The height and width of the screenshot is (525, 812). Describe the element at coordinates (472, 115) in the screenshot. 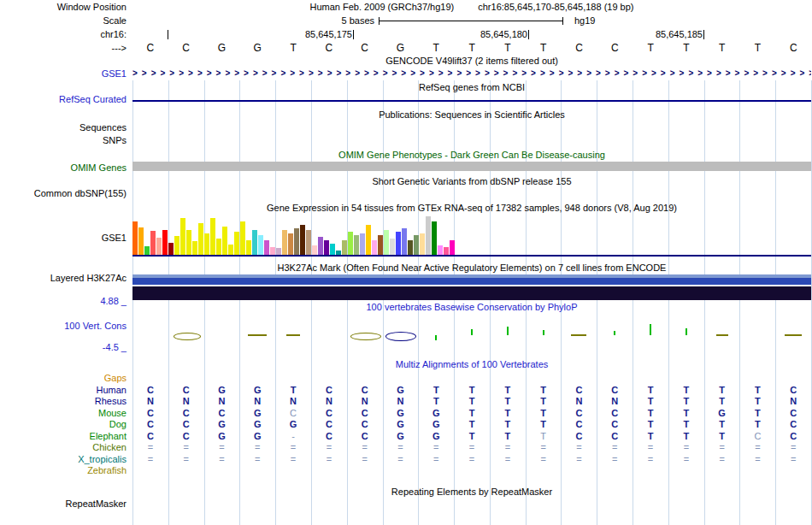

I see `publications-track-title: Publications: Sequences in Scientific Ar…` at that location.